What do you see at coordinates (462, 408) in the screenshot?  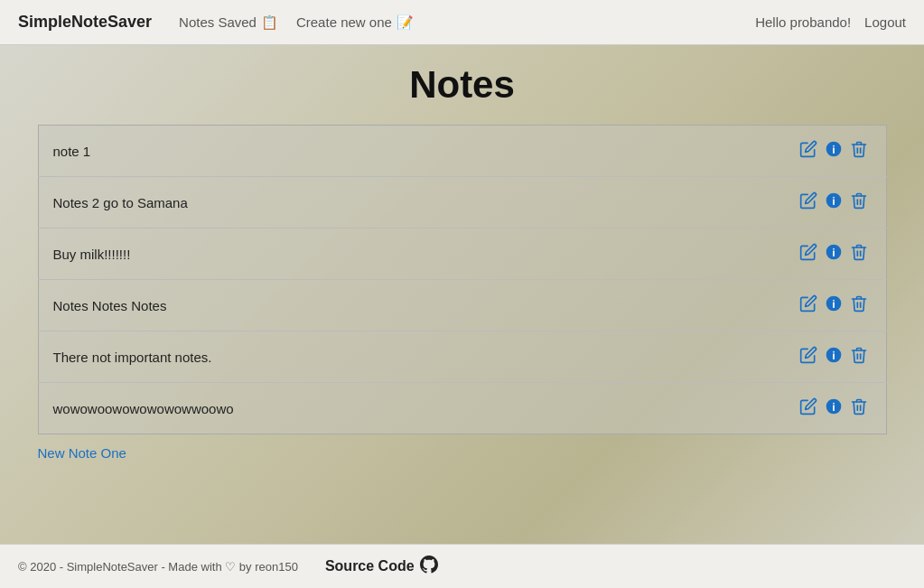 I see `table-row: wowowoowowowowowwoowo` at bounding box center [462, 408].